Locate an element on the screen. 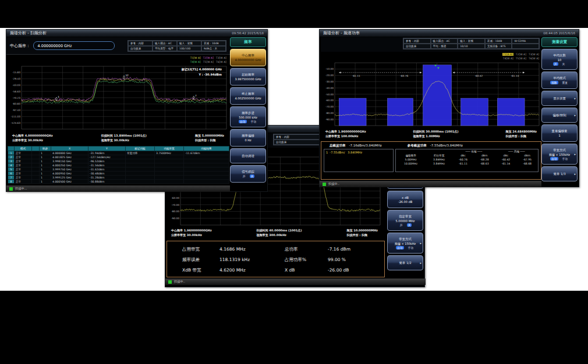 The height and width of the screenshot is (364, 588). softkey-1: x dB-26.00 dB is located at coordinates (405, 199).